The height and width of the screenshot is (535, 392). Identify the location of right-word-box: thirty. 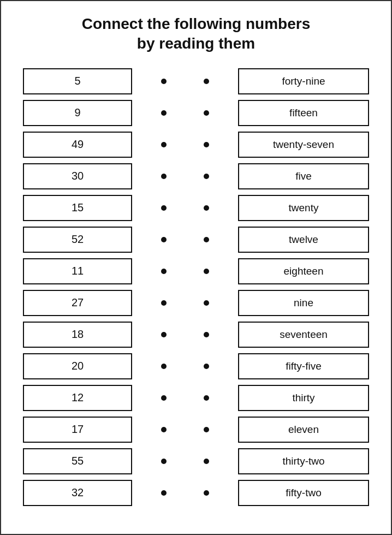
(304, 398).